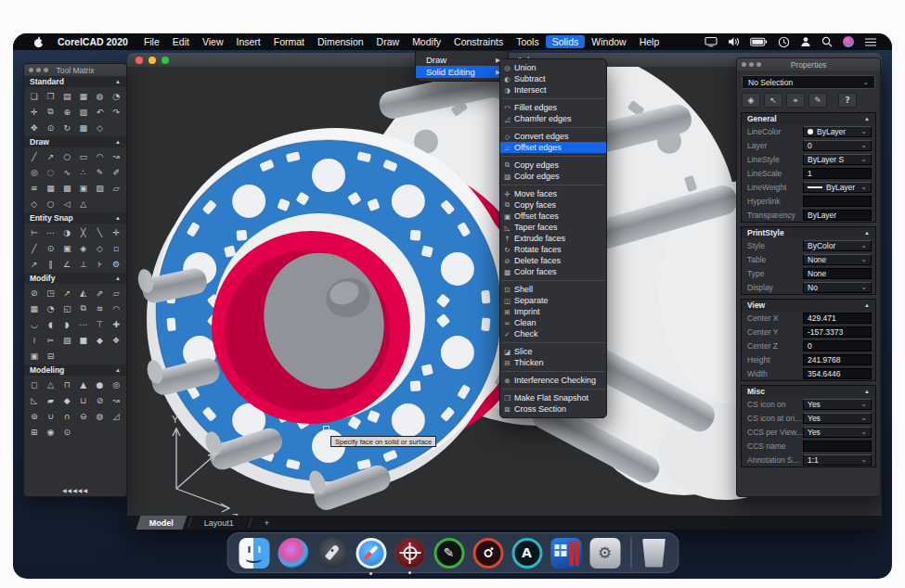 The image size is (905, 588). I want to click on trash-icon, so click(653, 553).